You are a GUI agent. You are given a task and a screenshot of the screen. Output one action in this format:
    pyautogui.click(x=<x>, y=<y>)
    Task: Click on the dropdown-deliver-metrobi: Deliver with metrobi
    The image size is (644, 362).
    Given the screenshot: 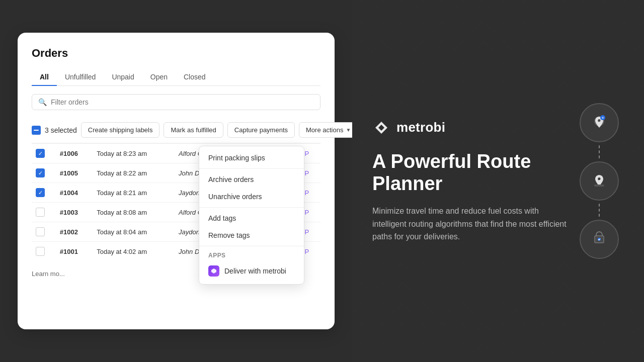 What is the action you would take?
    pyautogui.click(x=252, y=271)
    